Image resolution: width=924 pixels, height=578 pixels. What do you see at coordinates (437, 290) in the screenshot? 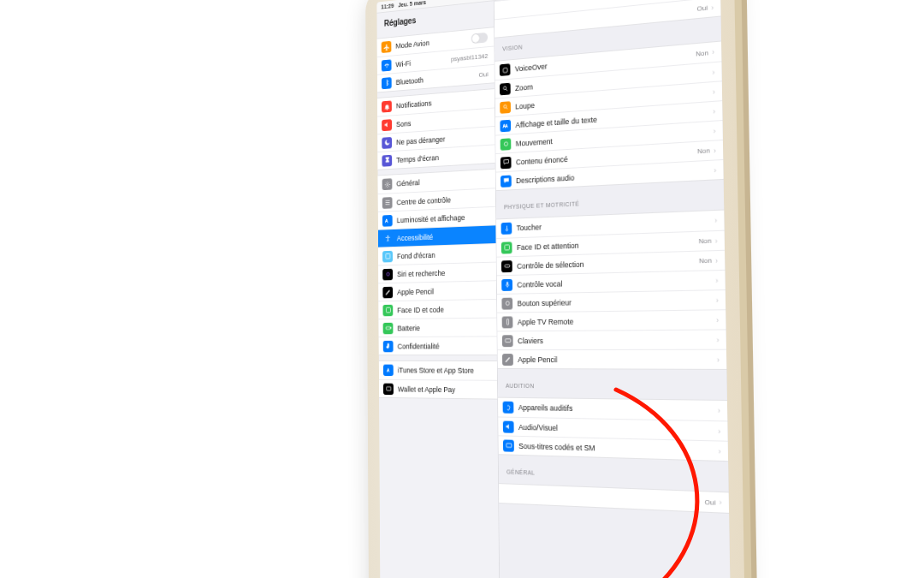
I see `sidebar-item-pencil: Apple Pencil` at bounding box center [437, 290].